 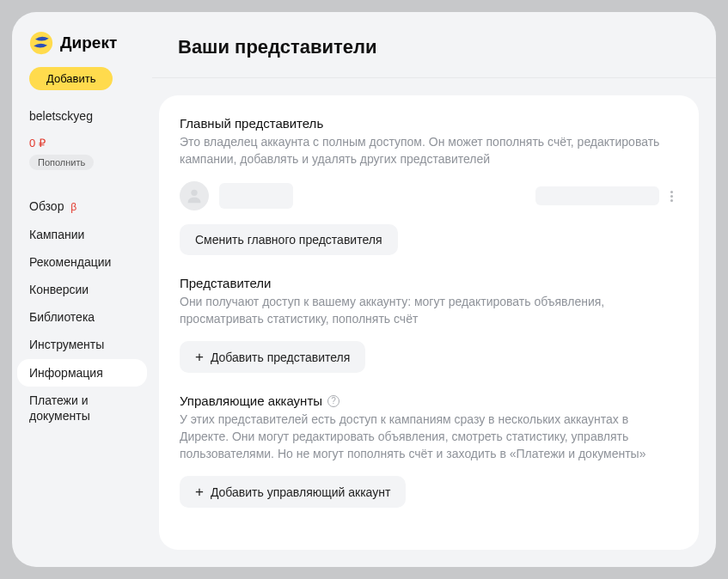 I want to click on rep-name-placeholder, so click(x=256, y=196).